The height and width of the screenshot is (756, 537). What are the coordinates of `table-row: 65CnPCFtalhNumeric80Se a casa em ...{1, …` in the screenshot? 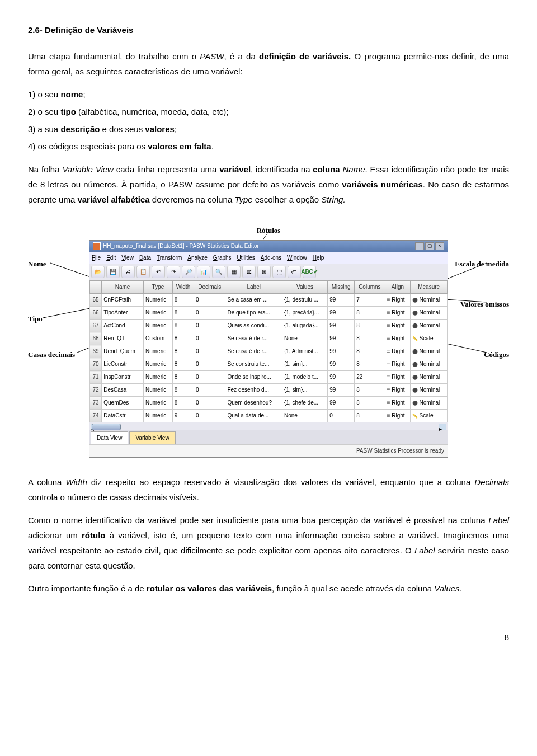 It's located at (268, 300).